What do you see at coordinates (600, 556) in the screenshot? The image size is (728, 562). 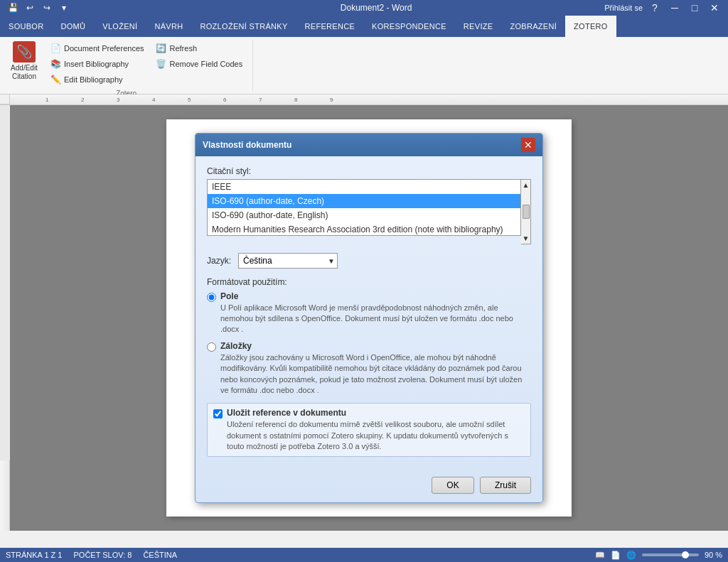 I see `view-mode-read-icon: 📖` at bounding box center [600, 556].